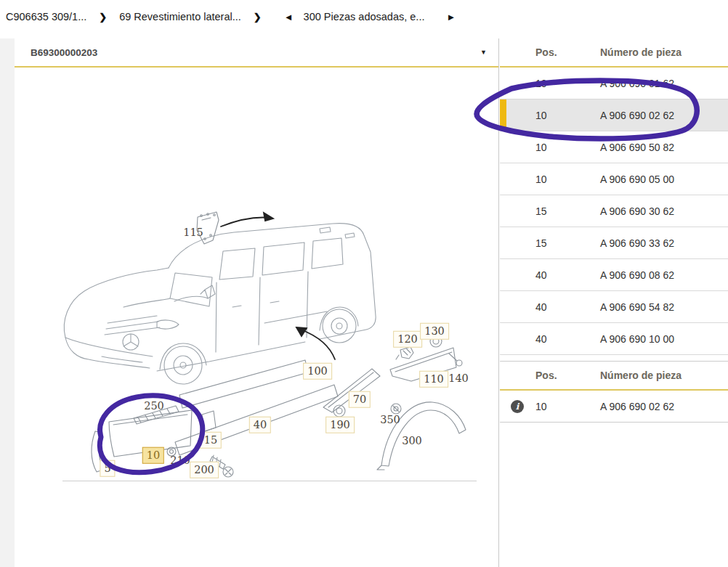  Describe the element at coordinates (154, 407) in the screenshot. I see `diagram-callout-250: 250` at that location.